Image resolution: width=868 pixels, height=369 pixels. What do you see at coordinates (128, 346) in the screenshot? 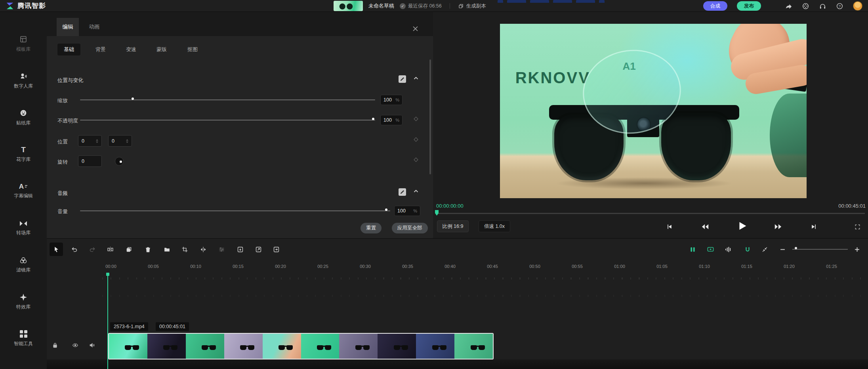
I see `clip-frame` at bounding box center [128, 346].